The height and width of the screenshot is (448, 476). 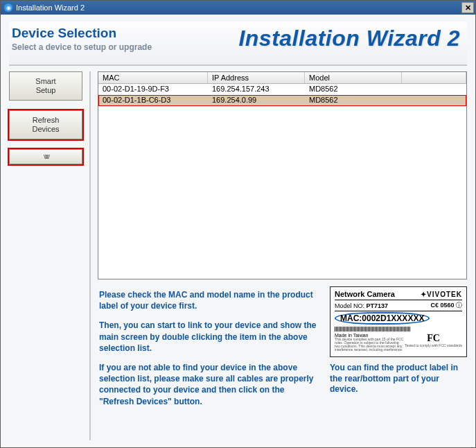 What do you see at coordinates (238, 8) in the screenshot?
I see `titlebar: ◉ Installation Wizard 2 ✕` at bounding box center [238, 8].